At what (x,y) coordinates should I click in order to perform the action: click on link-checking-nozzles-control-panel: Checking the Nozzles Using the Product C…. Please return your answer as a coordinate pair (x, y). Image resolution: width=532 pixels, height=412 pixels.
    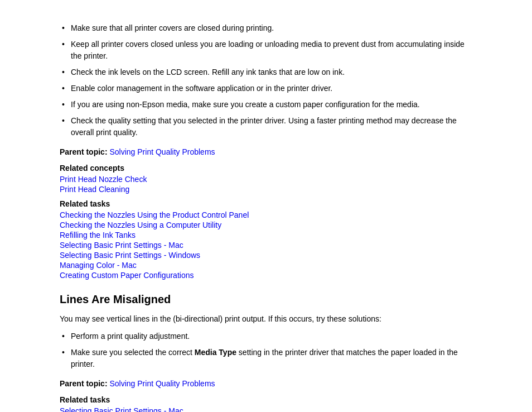
    Looking at the image, I should click on (266, 215).